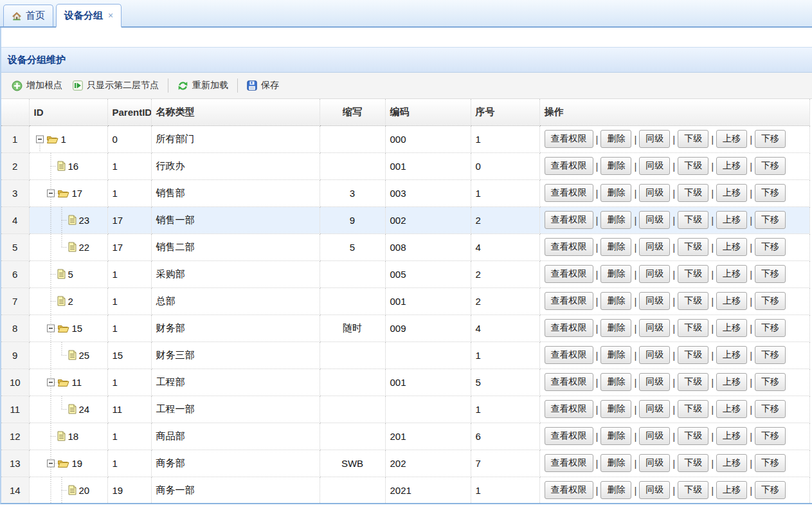 This screenshot has height=510, width=812. What do you see at coordinates (68, 355) in the screenshot?
I see `tree-node: 25` at bounding box center [68, 355].